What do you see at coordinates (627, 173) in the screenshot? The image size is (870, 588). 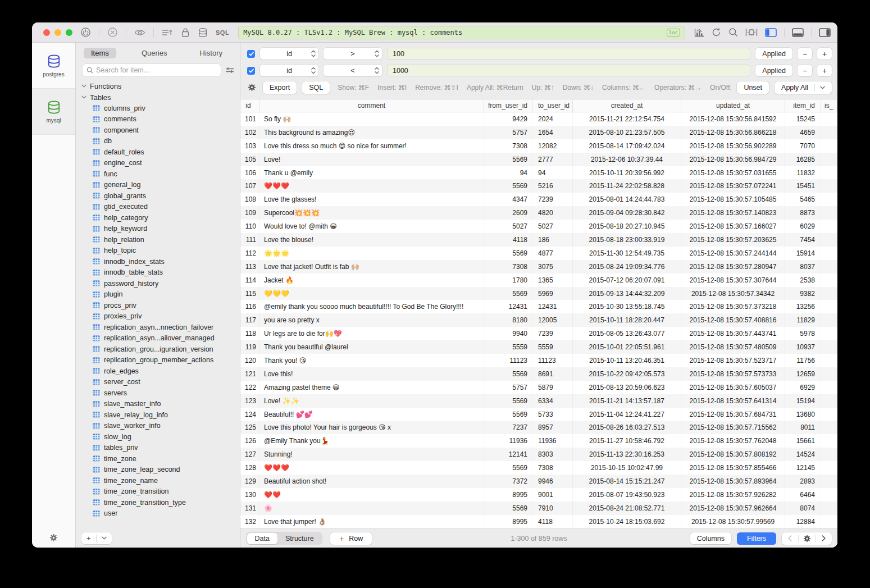 I see `cell-created-at: 2015-10-11 20:39:56.992` at bounding box center [627, 173].